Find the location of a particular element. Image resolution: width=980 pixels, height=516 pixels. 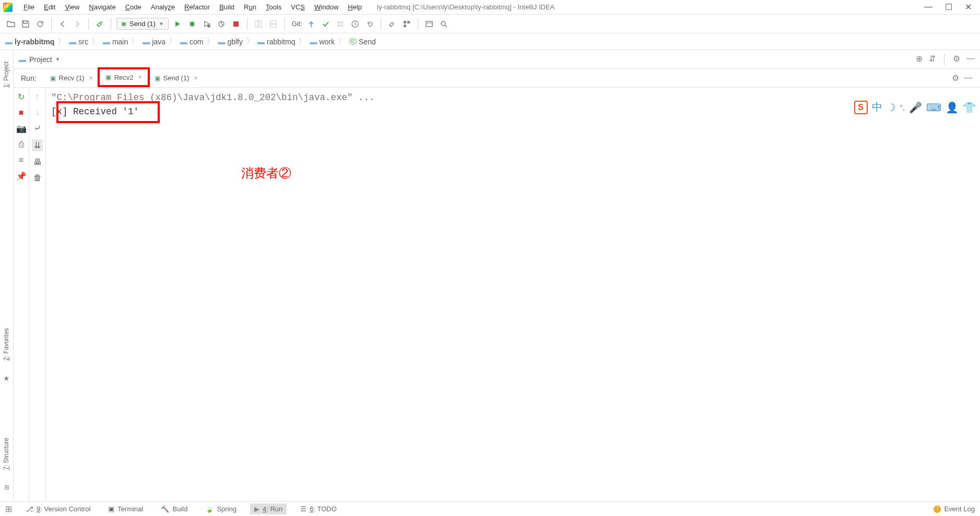

window-icon is located at coordinates (429, 24).